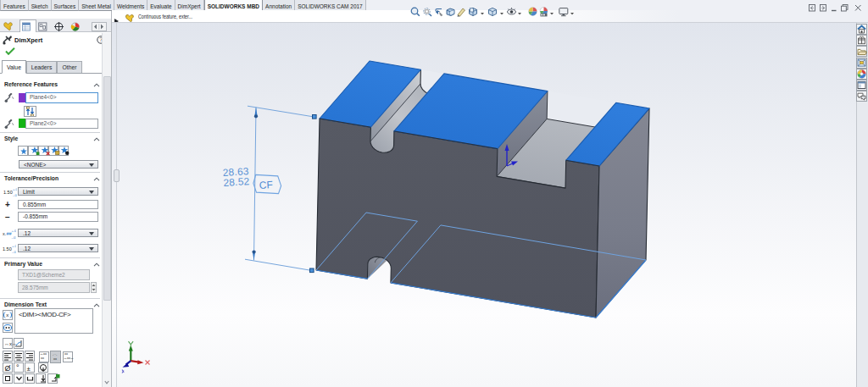  I want to click on svg-text: +.01, so click(14, 230).